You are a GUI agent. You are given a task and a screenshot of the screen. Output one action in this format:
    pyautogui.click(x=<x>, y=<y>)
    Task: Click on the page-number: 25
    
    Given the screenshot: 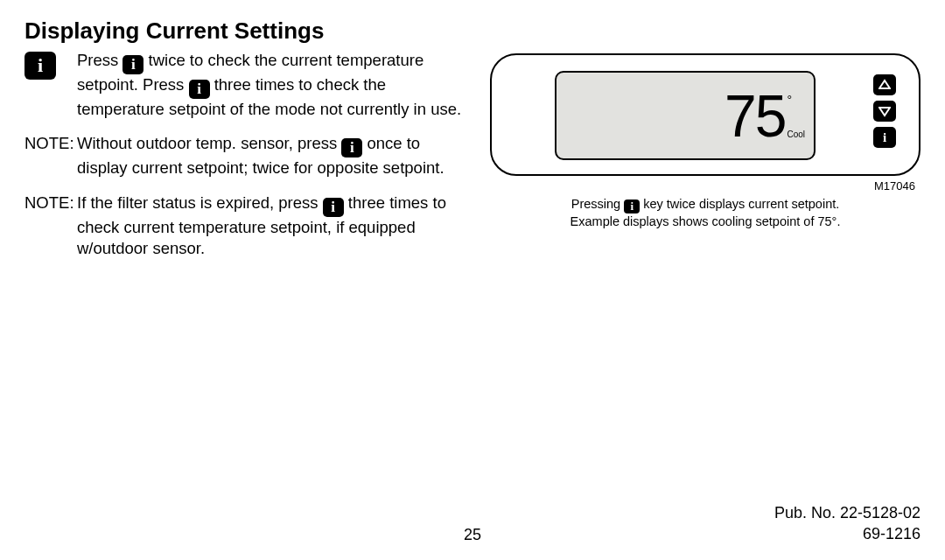 What is the action you would take?
    pyautogui.click(x=472, y=536)
    